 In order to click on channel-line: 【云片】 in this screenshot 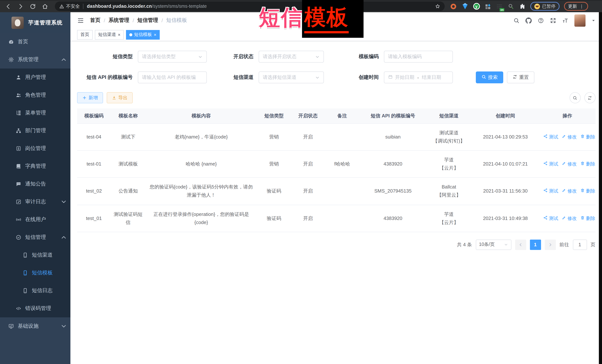, I will do `click(449, 222)`.